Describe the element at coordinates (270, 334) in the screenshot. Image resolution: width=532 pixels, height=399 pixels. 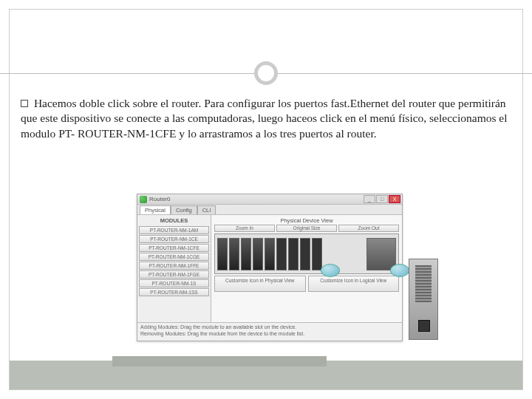
I see `hint-line: Removing Modules: Drag the module from t…` at that location.